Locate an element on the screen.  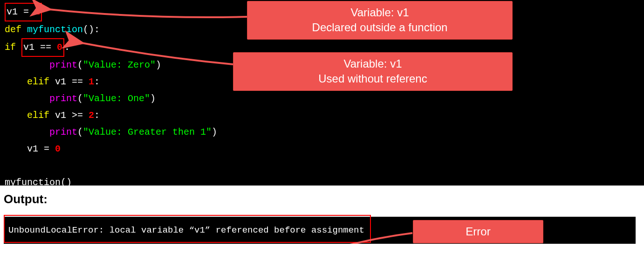
code-line-7: elif v1 >= 2: is located at coordinates (322, 116).